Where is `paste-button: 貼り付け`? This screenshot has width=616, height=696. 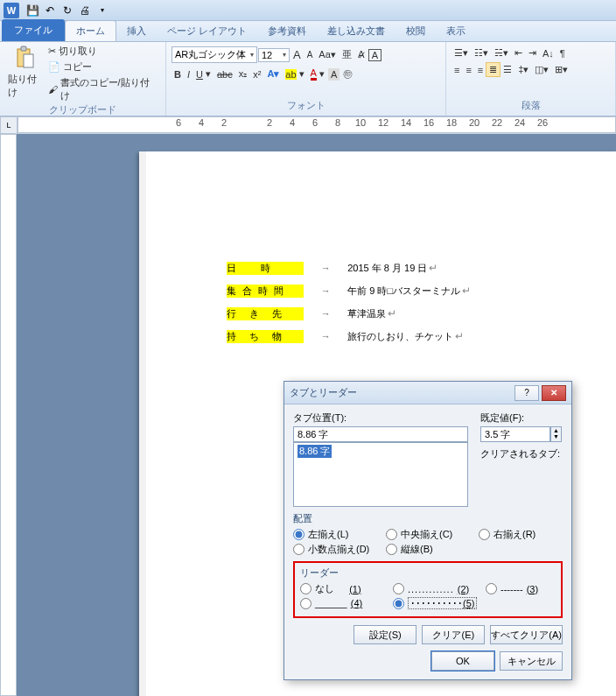 paste-button: 貼り付け is located at coordinates (24, 72).